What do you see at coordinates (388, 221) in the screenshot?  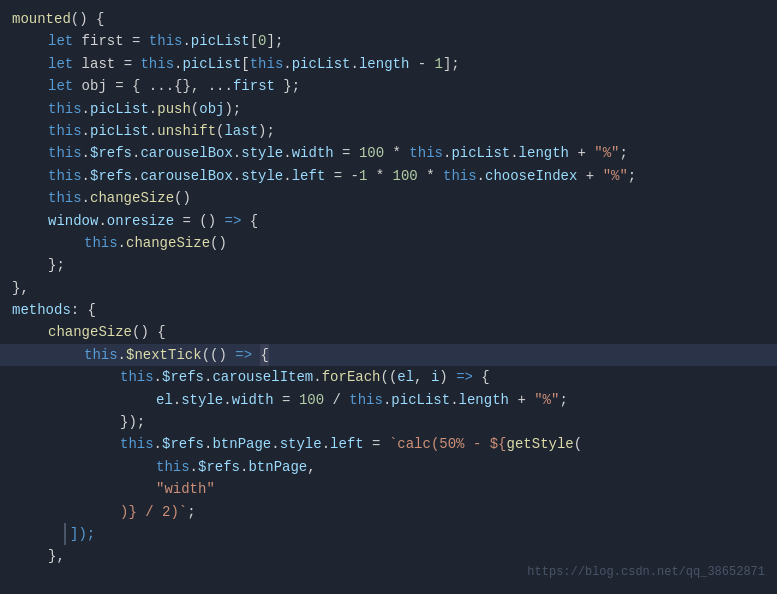 I see `code-line-10: window.onresize = () => {` at bounding box center [388, 221].